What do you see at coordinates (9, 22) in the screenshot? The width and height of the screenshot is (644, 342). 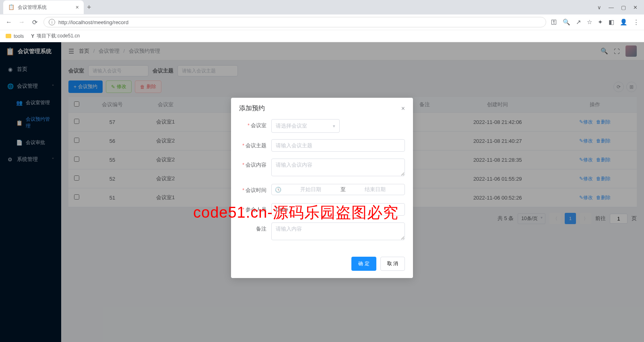 I see `nav-back-icon: ←` at bounding box center [9, 22].